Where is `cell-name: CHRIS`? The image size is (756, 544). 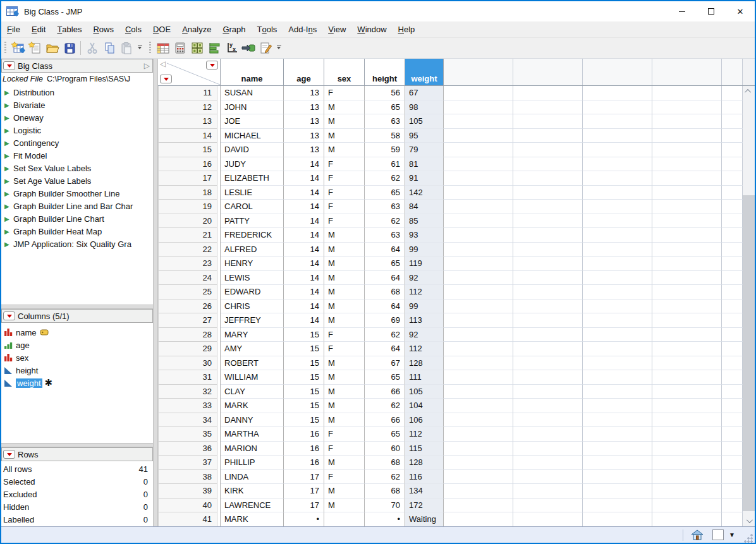 cell-name: CHRIS is located at coordinates (252, 307).